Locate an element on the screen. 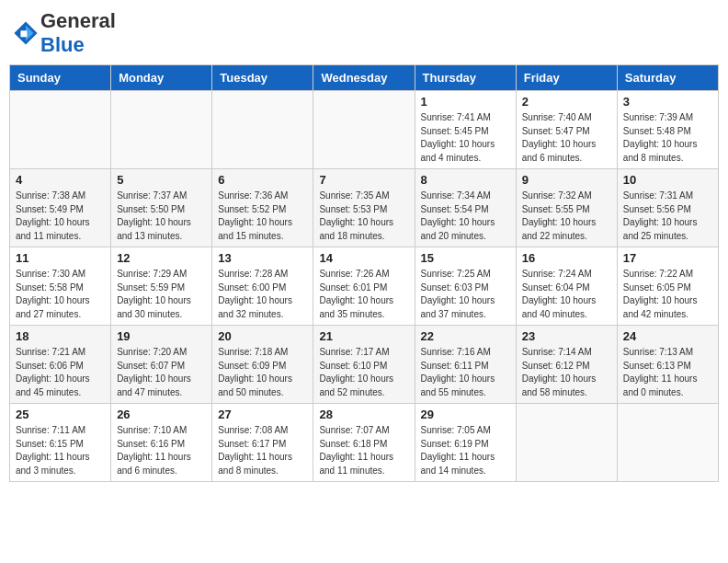  day-number: 5 is located at coordinates (162, 180).